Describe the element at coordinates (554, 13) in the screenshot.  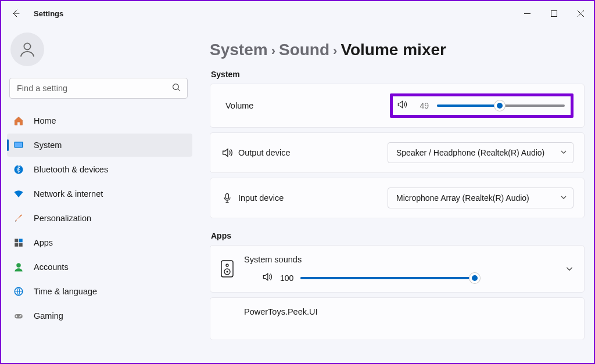
I see `window-controls` at that location.